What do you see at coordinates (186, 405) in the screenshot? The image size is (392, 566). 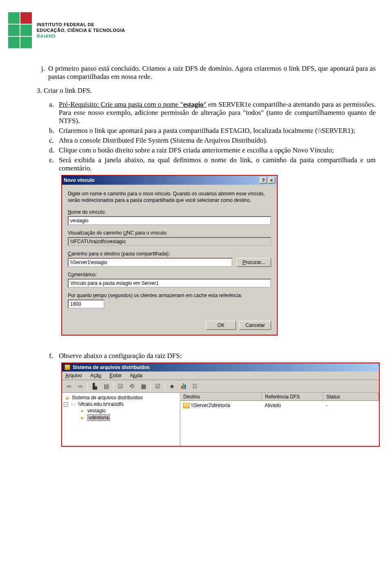 I see `folder-icon` at bounding box center [186, 405].